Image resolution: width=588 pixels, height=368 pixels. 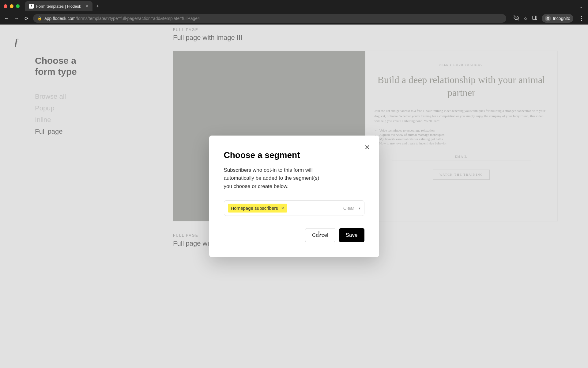 I want to click on modal-actions: Cancel Save, so click(x=294, y=235).